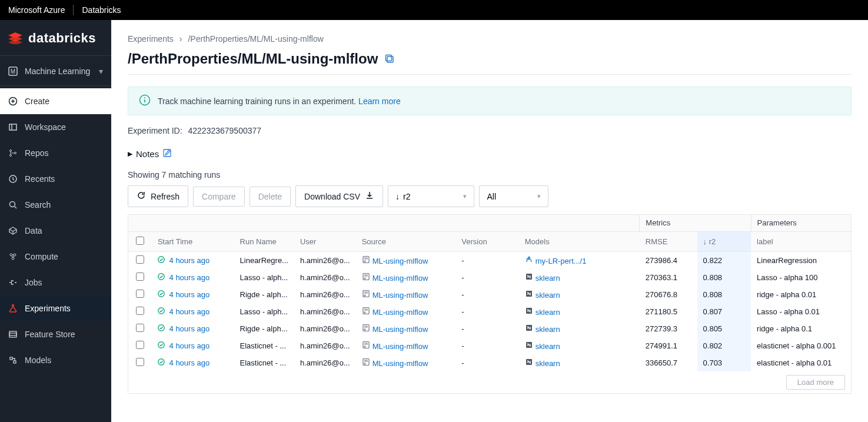 This screenshot has height=422, width=868. What do you see at coordinates (490, 154) in the screenshot?
I see `notes-toggle: ▶ Notes` at bounding box center [490, 154].